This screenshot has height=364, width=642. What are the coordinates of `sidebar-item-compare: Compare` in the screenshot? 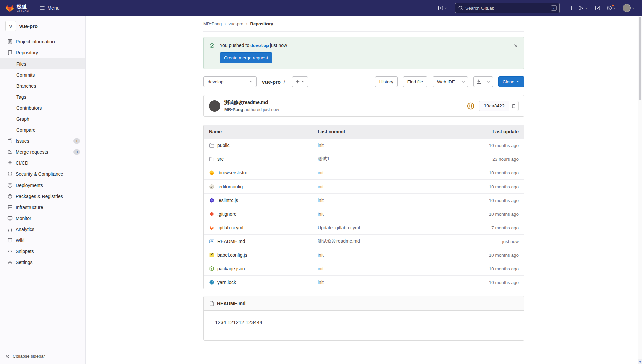 It's located at (43, 130).